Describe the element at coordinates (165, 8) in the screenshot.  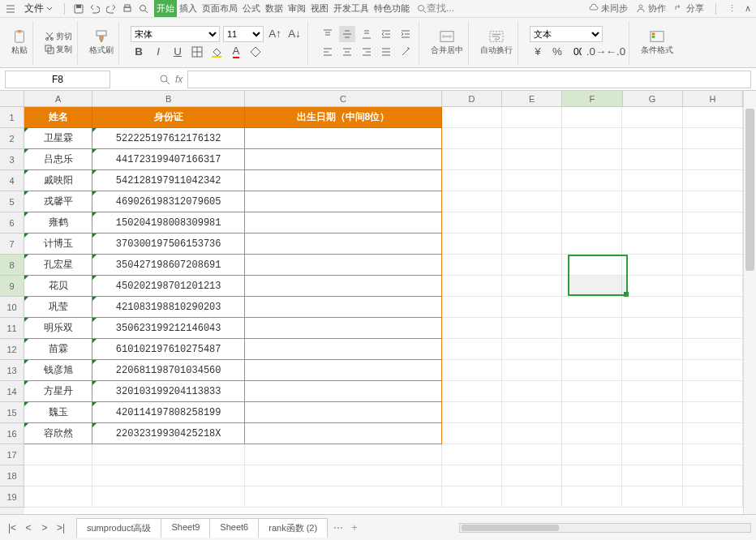
I see `ribbon-tab-0: 开始` at that location.